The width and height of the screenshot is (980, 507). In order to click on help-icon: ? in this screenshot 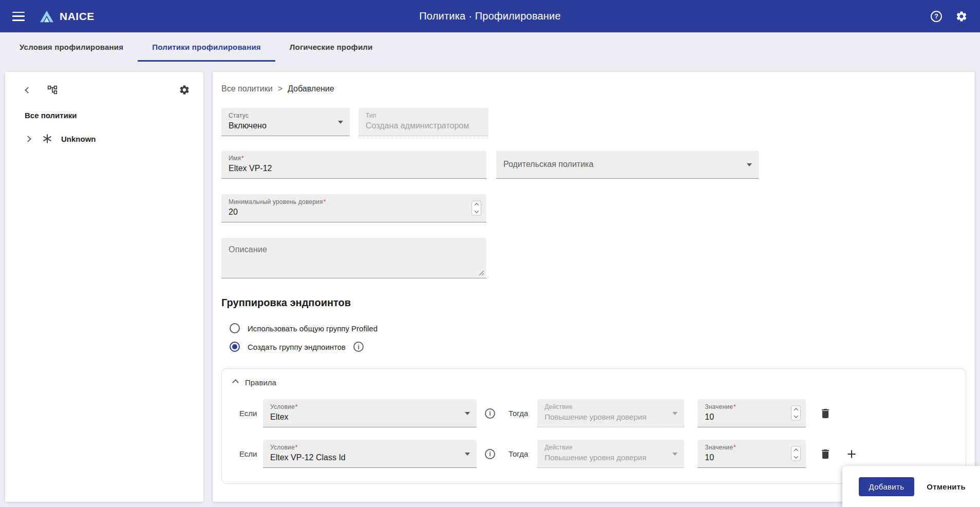, I will do `click(936, 16)`.